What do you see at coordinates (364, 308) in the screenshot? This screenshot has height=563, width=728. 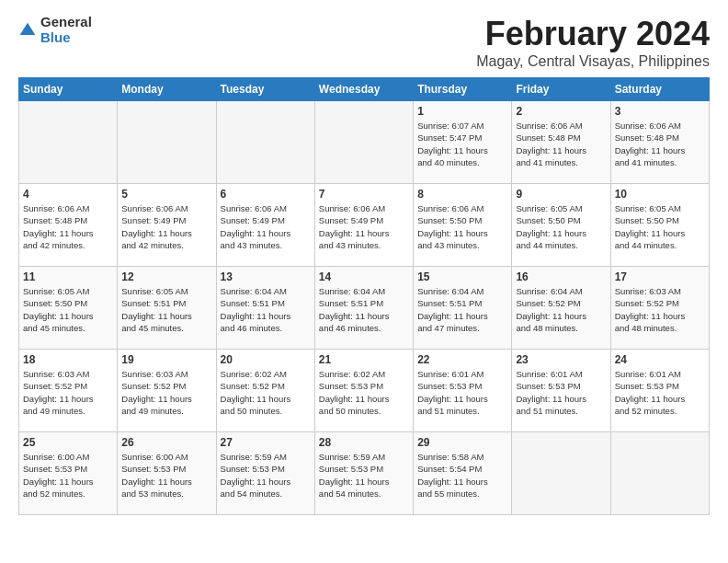 I see `day-cell: 14Sunrise: 6:04 AM Sunset: 5:51 PM Dayli…` at bounding box center [364, 308].